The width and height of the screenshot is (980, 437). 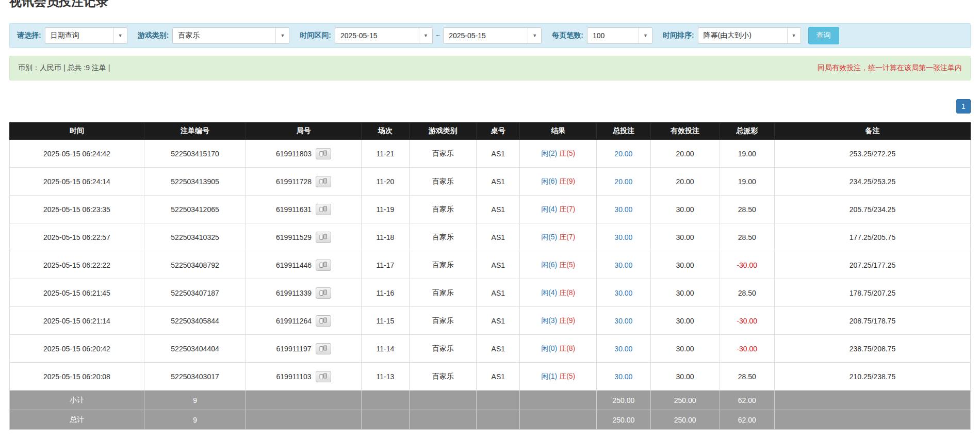 I want to click on bet-time: 2025-05-15 06:24:42, so click(x=77, y=154).